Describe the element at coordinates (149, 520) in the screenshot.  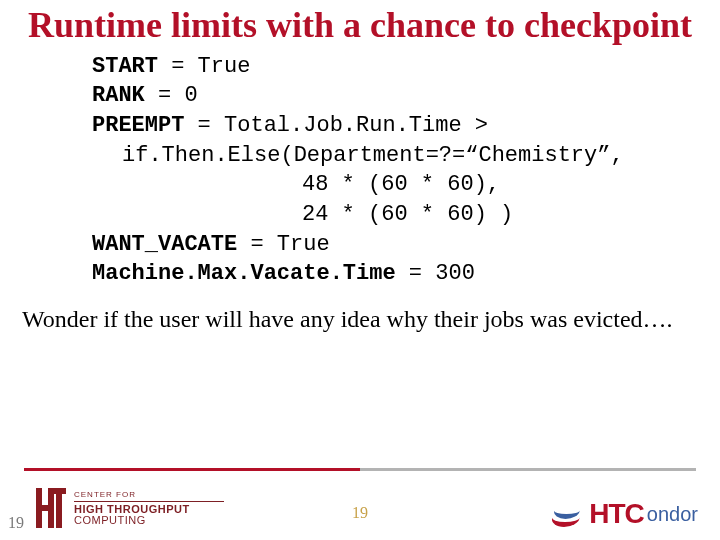
I see `htc-line3: COMPUTING` at that location.